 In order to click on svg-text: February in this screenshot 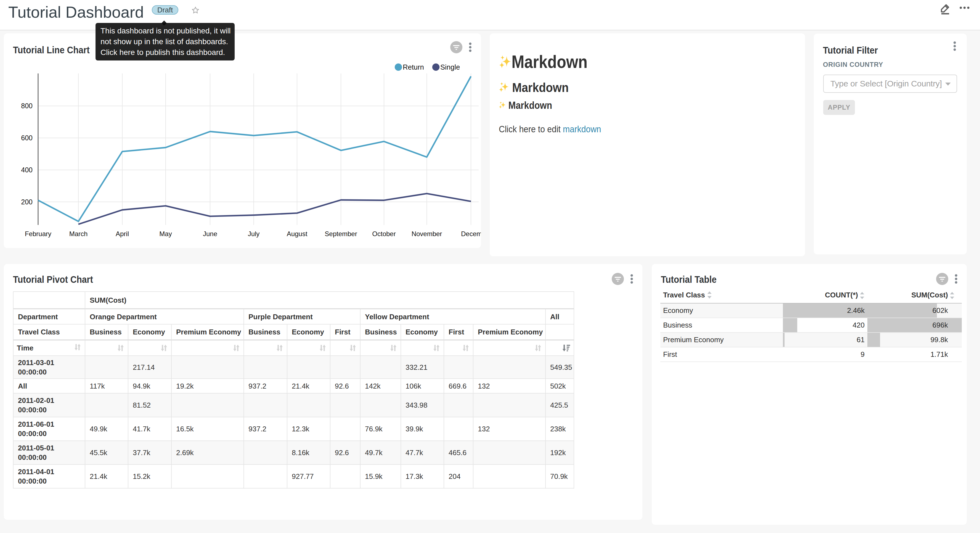, I will do `click(38, 234)`.